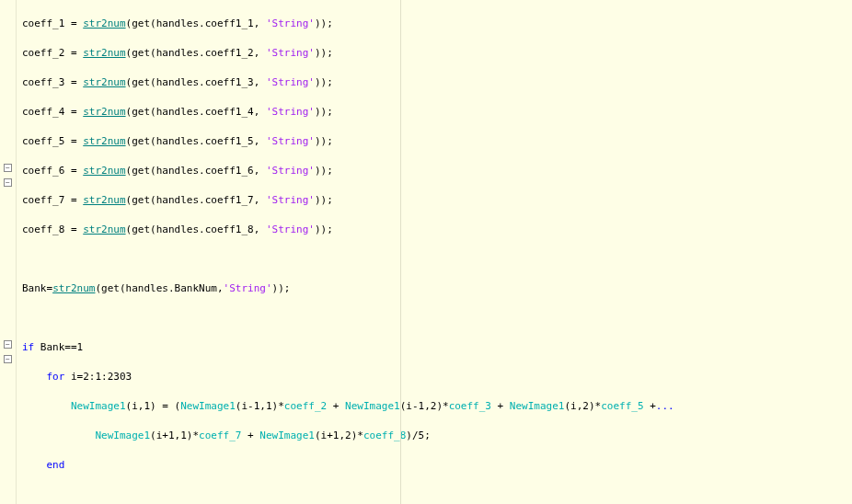  Describe the element at coordinates (437, 24) in the screenshot. I see `code-line: coeff_1 = str2num(get(handles.coeff1_1, …` at that location.